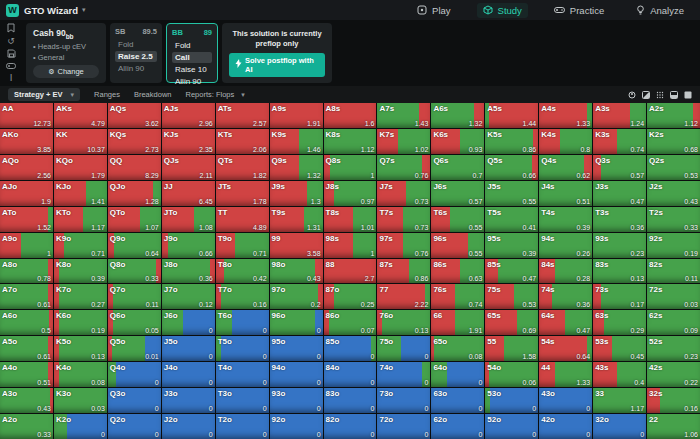  I want to click on matrix-cell-T3o: T3o0, so click(242, 400).